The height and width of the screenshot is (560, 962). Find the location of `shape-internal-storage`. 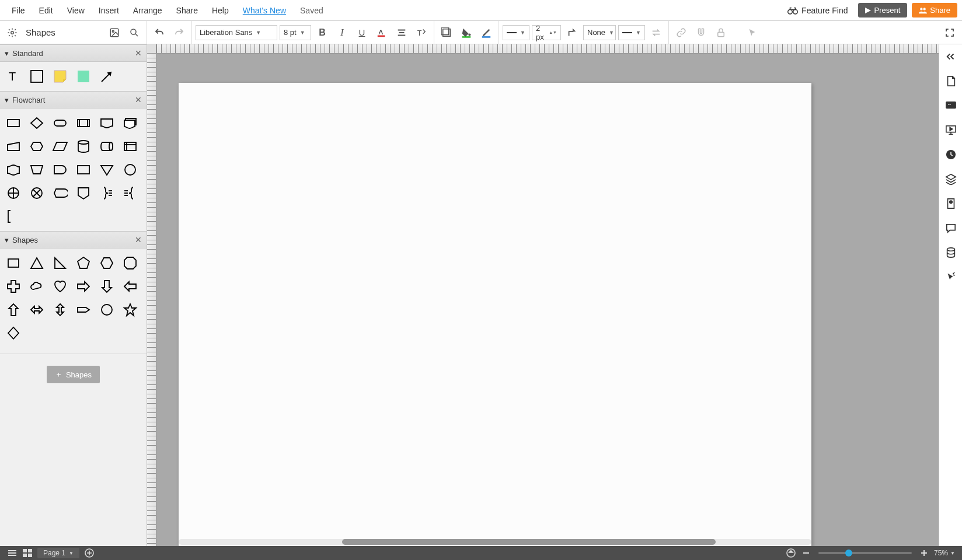

shape-internal-storage is located at coordinates (130, 146).